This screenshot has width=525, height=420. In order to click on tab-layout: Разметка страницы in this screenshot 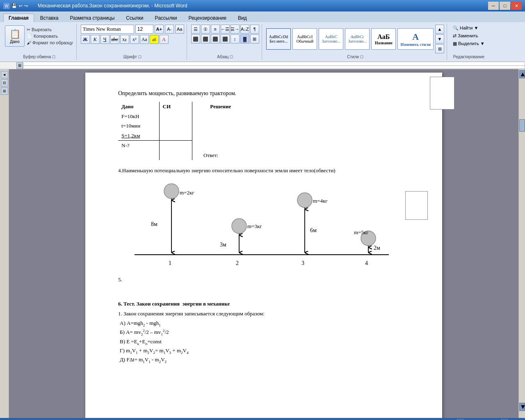, I will do `click(92, 18)`.